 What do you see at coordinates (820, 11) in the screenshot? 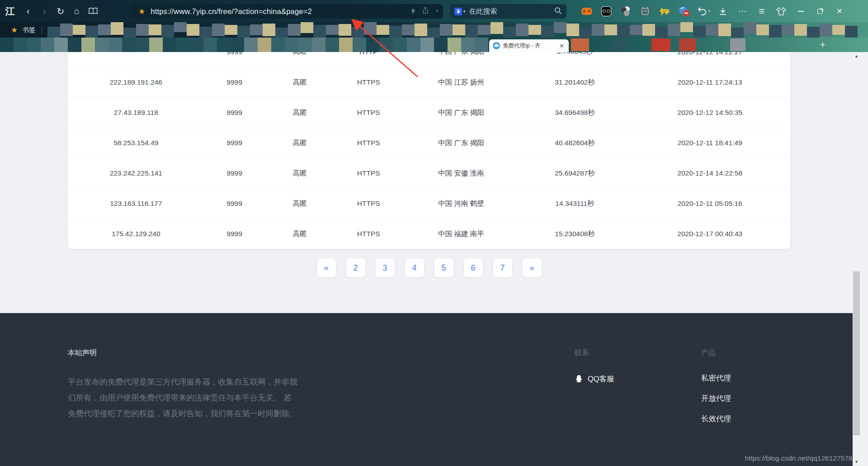
I see `restore-button` at bounding box center [820, 11].